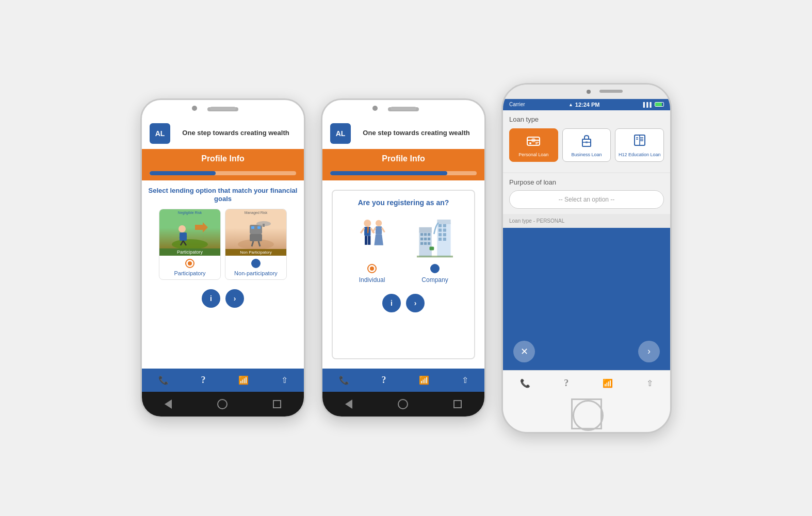 This screenshot has width=812, height=516. Describe the element at coordinates (587, 105) in the screenshot. I see `status-bar: Carrier ▲ 12:24 PM ▌▌▌` at that location.